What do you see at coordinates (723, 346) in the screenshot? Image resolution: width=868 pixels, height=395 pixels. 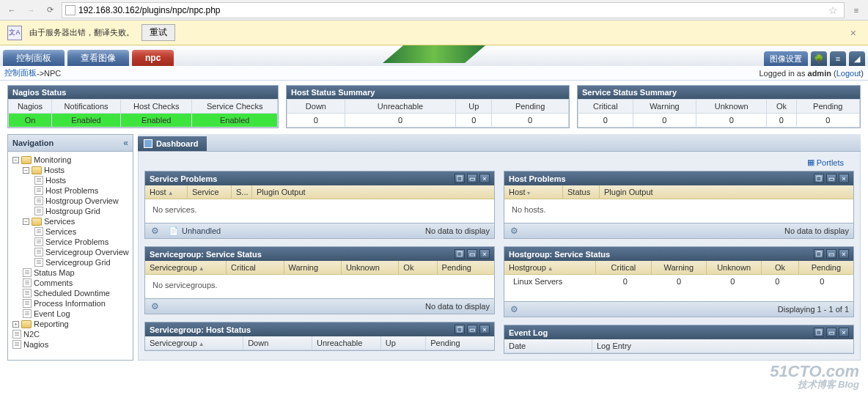 I see `col-logentry: Log Entry` at bounding box center [723, 346].